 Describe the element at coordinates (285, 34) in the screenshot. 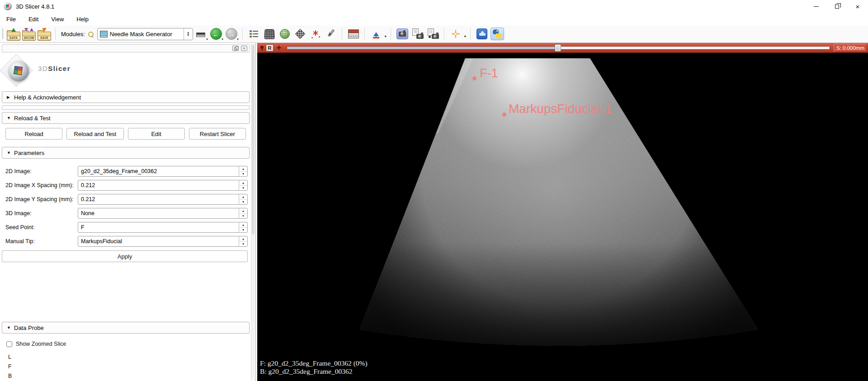

I see `models-module-button` at that location.